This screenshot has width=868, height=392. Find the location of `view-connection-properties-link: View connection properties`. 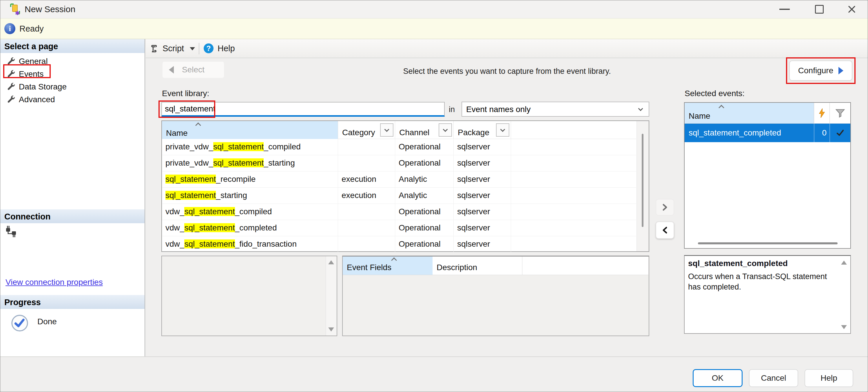

view-connection-properties-link: View connection properties is located at coordinates (54, 282).